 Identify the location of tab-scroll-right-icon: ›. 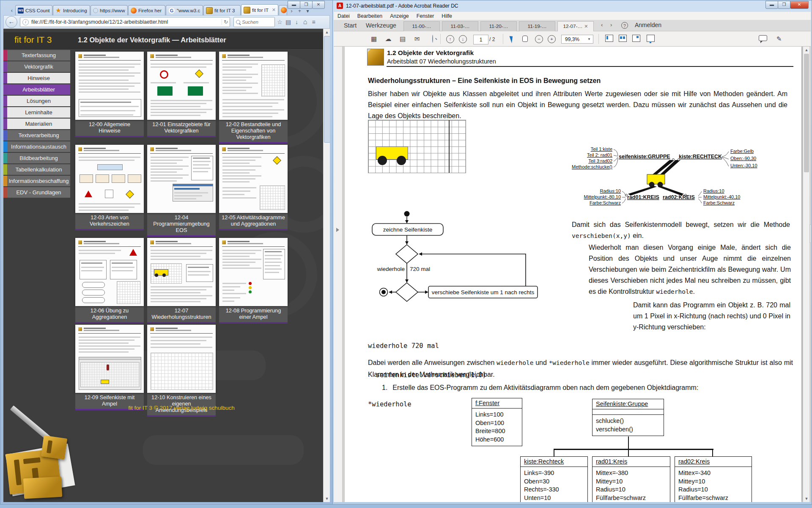
(292, 11).